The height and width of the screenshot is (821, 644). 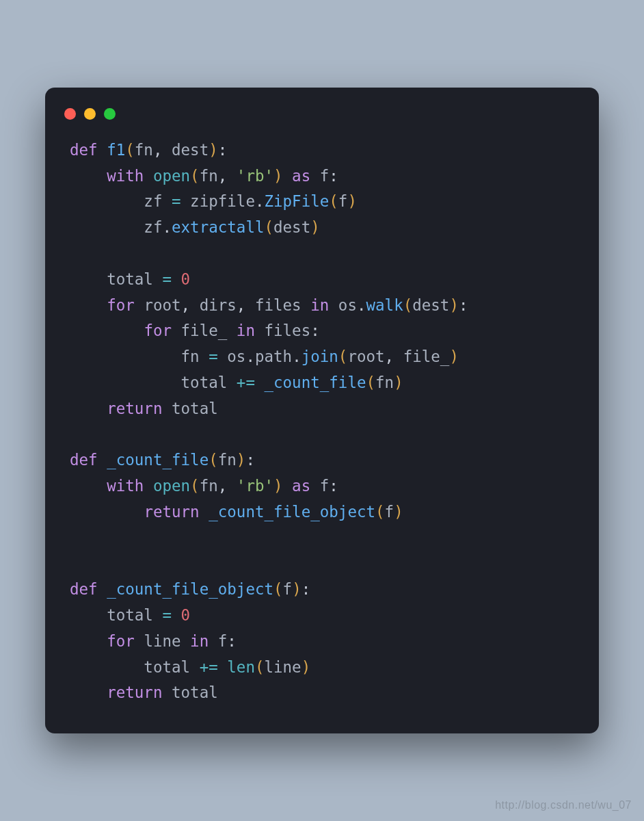 I want to click on code-token: _count_file_object, so click(x=190, y=589).